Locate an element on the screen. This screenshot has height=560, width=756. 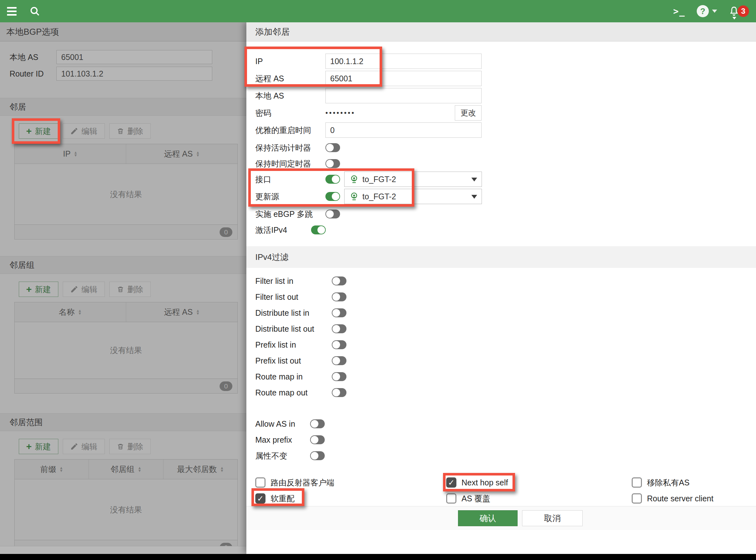
ip-row: IP is located at coordinates (506, 61).